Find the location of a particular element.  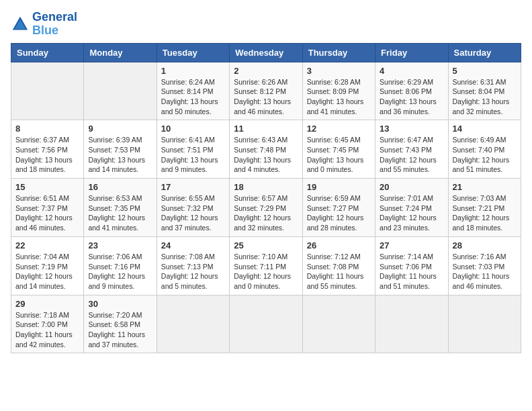

day-number: 17 is located at coordinates (193, 187).